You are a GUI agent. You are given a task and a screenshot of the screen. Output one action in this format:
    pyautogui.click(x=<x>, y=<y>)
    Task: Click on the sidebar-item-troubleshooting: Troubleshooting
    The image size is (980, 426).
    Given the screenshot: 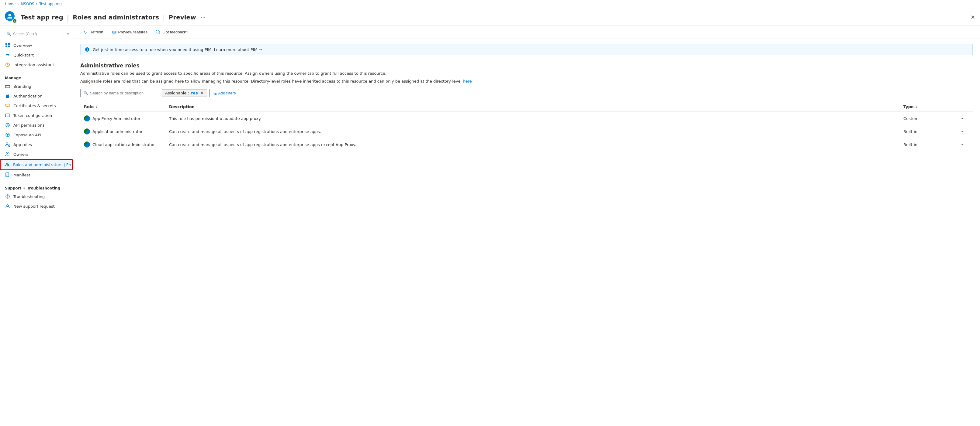 What is the action you would take?
    pyautogui.click(x=37, y=196)
    